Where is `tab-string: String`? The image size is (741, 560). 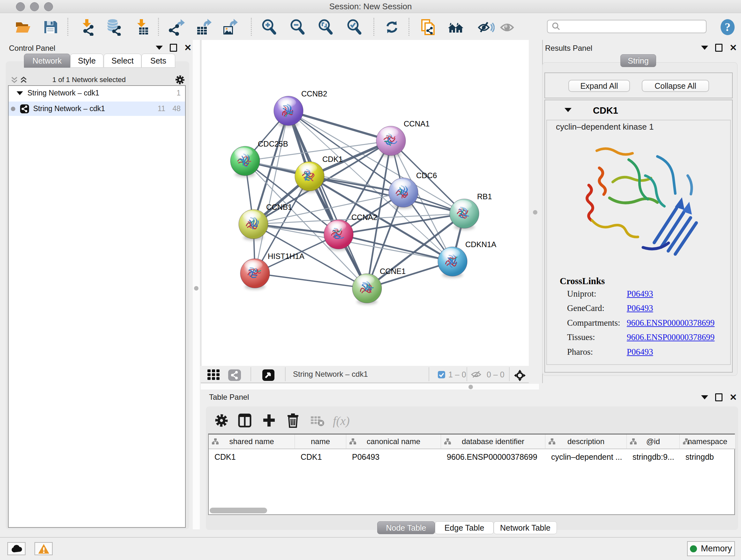
tab-string: String is located at coordinates (638, 61).